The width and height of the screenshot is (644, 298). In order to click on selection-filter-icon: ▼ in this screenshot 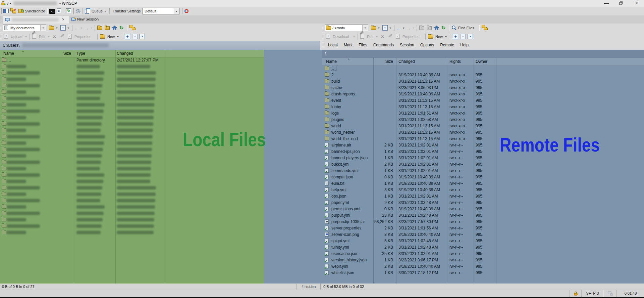, I will do `click(470, 37)`.